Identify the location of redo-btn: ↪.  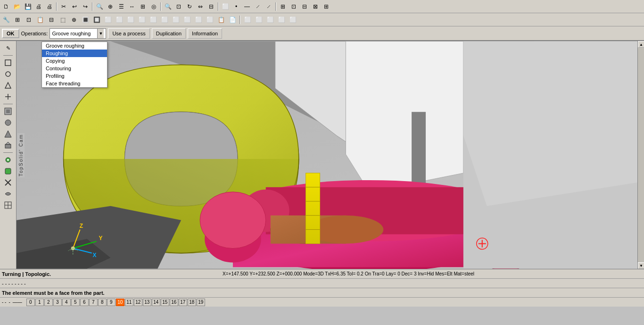
(85, 7).